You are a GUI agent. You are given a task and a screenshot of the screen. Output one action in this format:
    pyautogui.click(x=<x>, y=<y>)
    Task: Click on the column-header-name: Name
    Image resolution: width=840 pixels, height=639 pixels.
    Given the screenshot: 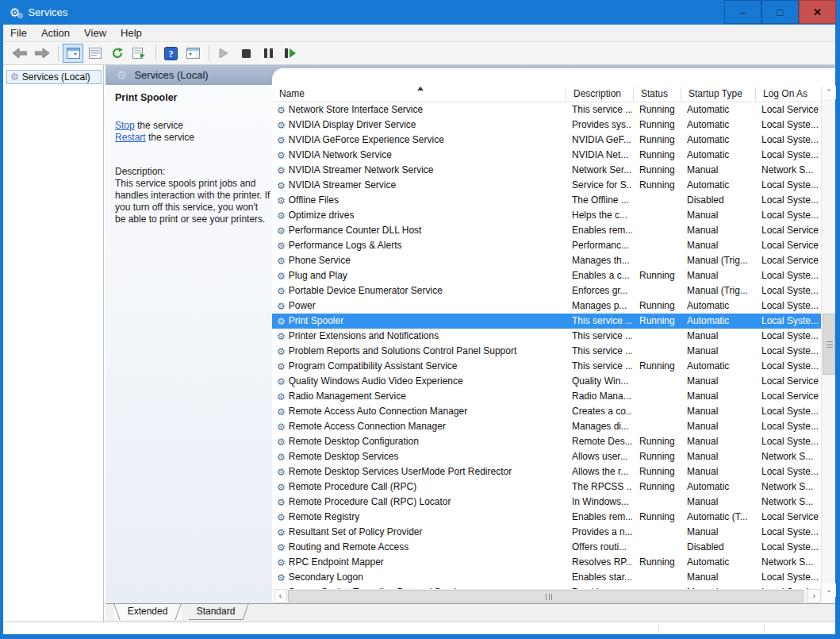 What is the action you would take?
    pyautogui.click(x=292, y=94)
    